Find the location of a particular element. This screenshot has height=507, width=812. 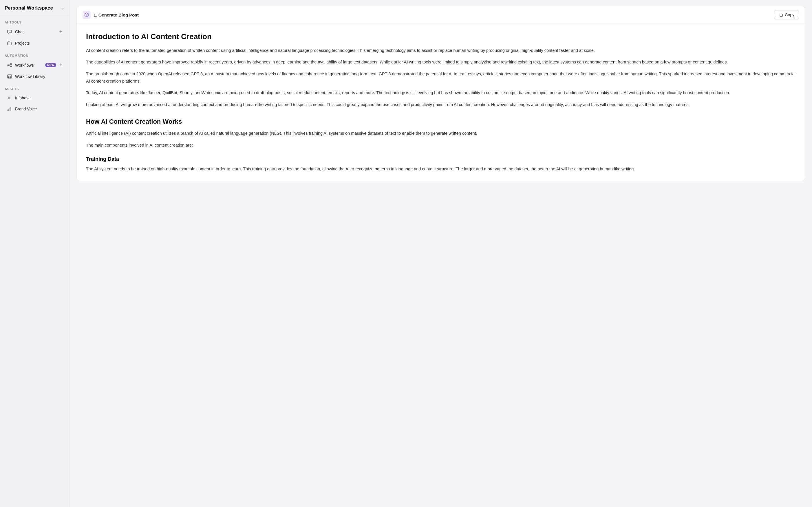

chat-label: Chat is located at coordinates (36, 32).